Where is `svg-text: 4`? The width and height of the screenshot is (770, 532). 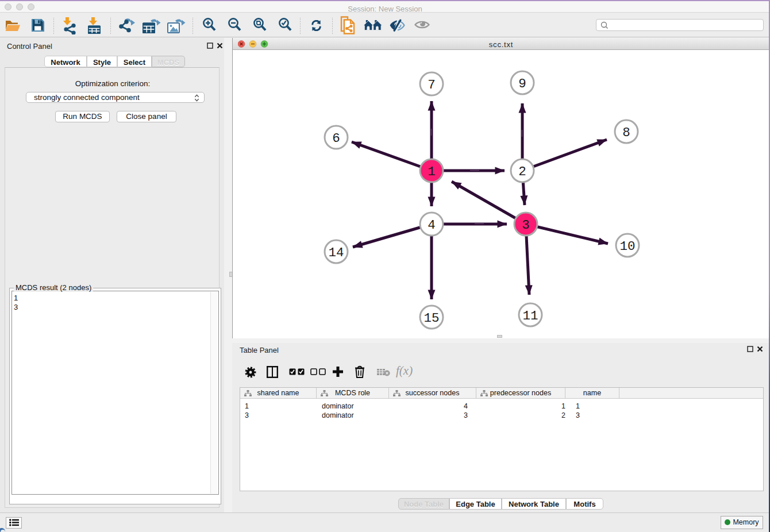
svg-text: 4 is located at coordinates (432, 225).